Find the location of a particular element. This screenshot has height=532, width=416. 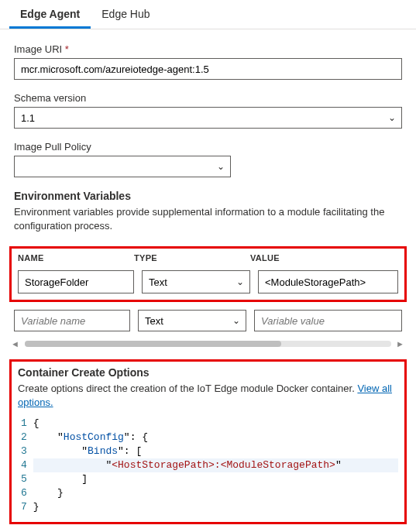

container-title: Container Create Options is located at coordinates (208, 372).